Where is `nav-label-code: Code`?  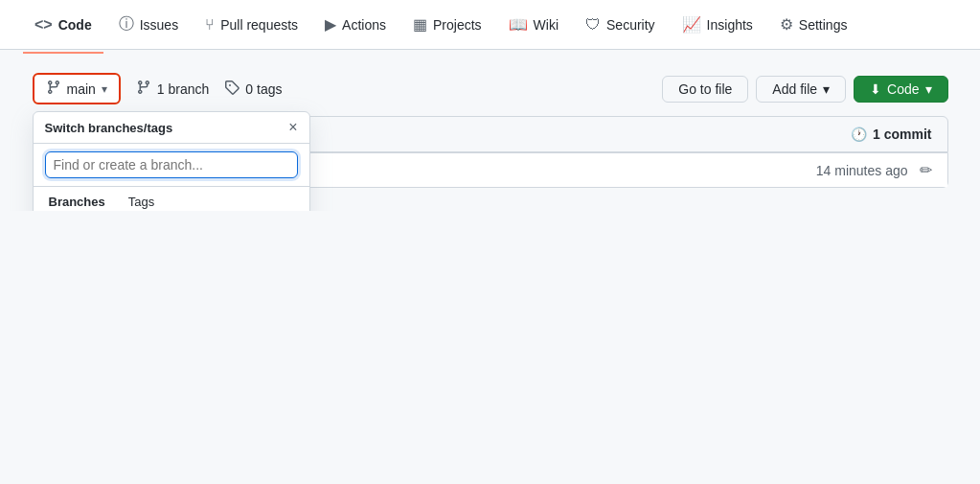 nav-label-code: Code is located at coordinates (75, 25).